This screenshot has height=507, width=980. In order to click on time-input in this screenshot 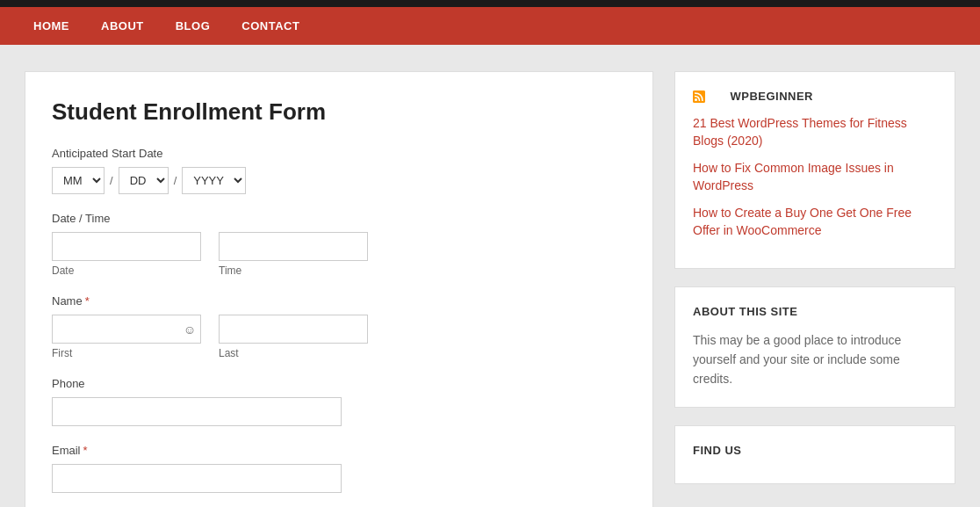, I will do `click(293, 246)`.